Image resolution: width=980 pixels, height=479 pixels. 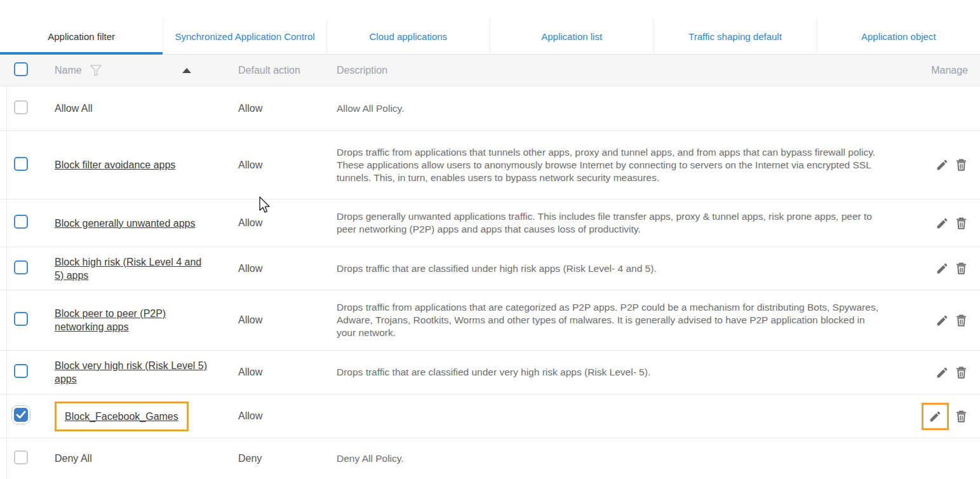 I want to click on check-icon, so click(x=21, y=415).